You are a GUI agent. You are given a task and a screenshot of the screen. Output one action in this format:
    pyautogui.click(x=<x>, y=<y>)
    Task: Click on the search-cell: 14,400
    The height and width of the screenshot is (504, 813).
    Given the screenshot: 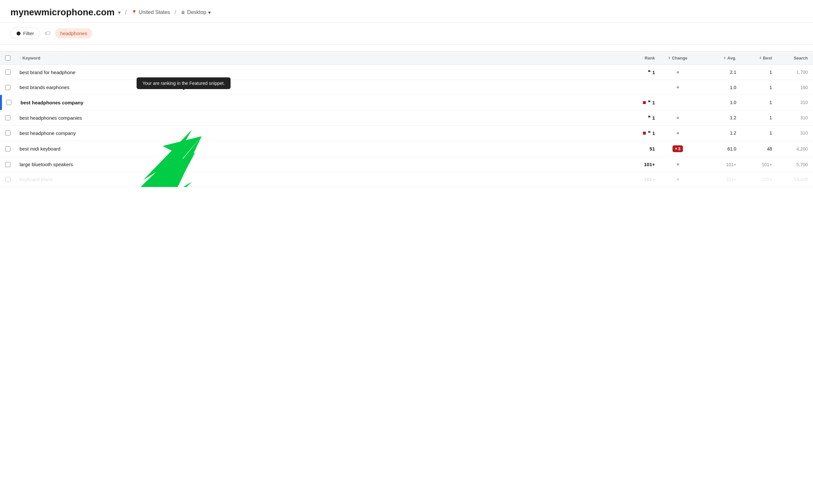 What is the action you would take?
    pyautogui.click(x=790, y=179)
    